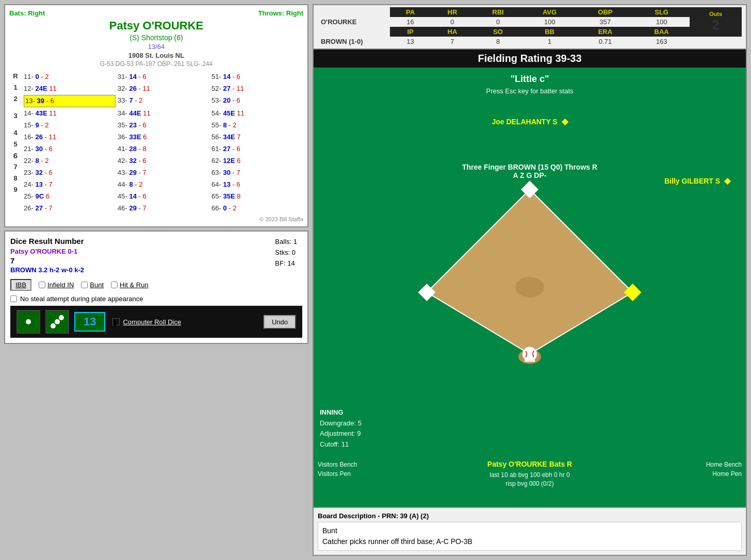 The width and height of the screenshot is (751, 560). Describe the element at coordinates (257, 185) in the screenshot. I see `dice-64: 64- 13 - 6` at that location.